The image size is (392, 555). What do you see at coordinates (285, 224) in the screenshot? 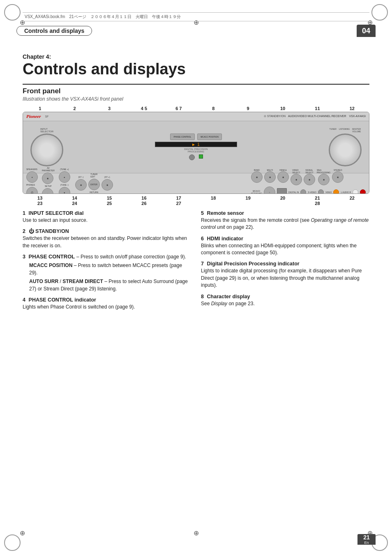
I see `desc-body-5: Receives the signals from the remote con…` at bounding box center [285, 224].